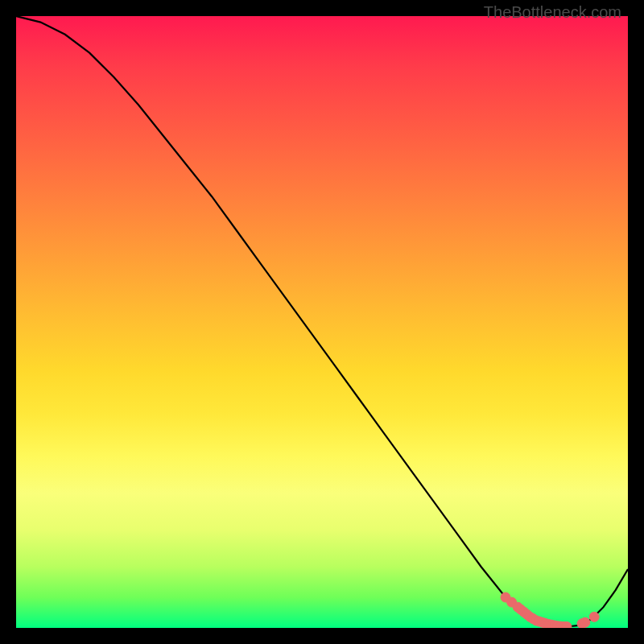 This screenshot has height=644, width=644. I want to click on watermark-text: TheBottleneck.com, so click(552, 13).